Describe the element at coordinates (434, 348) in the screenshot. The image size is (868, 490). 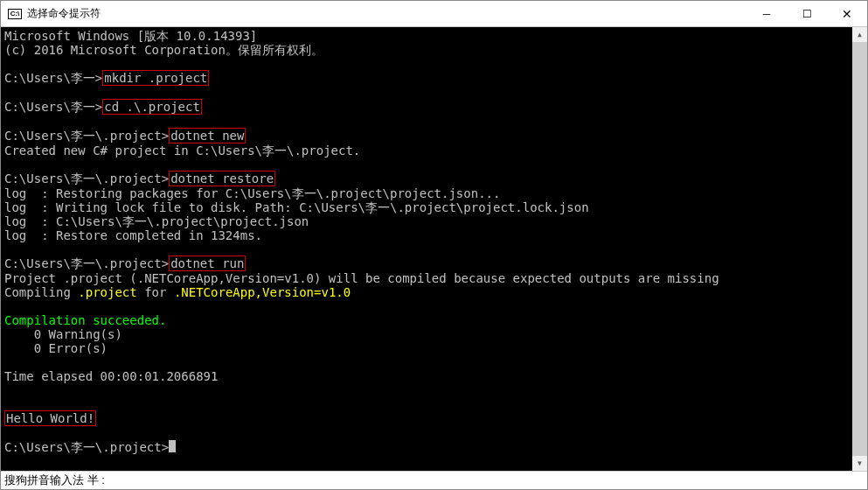
I see `line-errors: 0 Error(s)` at that location.